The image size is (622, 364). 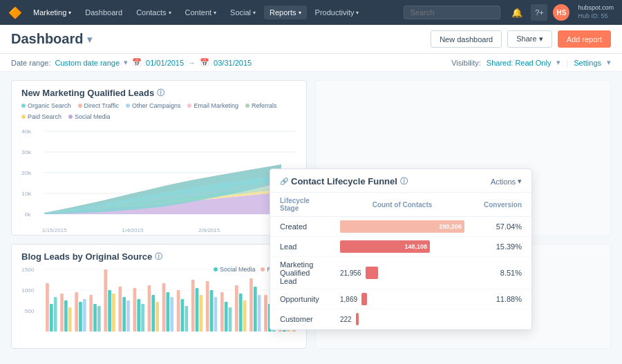 I want to click on mql-x-axis: 1/15/2015 1/4/2015 2/9/2015 2/3/2015, so click(x=159, y=231).